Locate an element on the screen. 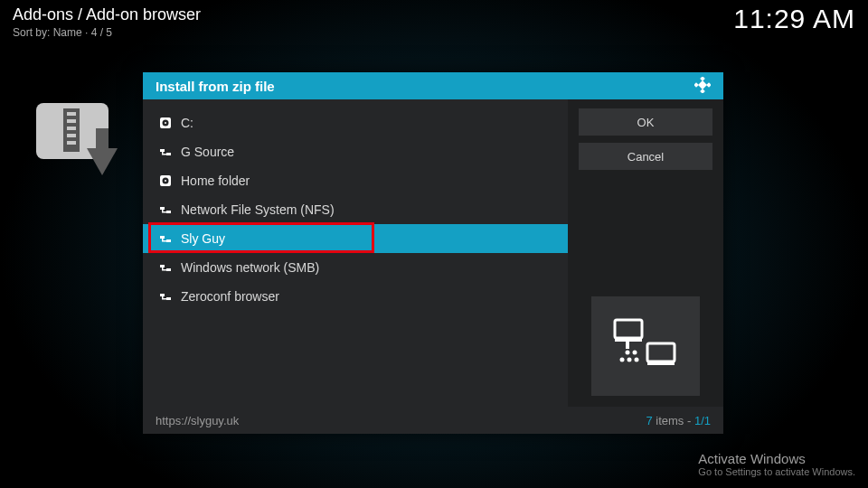  list-item: Network File System (NFS) is located at coordinates (355, 210).